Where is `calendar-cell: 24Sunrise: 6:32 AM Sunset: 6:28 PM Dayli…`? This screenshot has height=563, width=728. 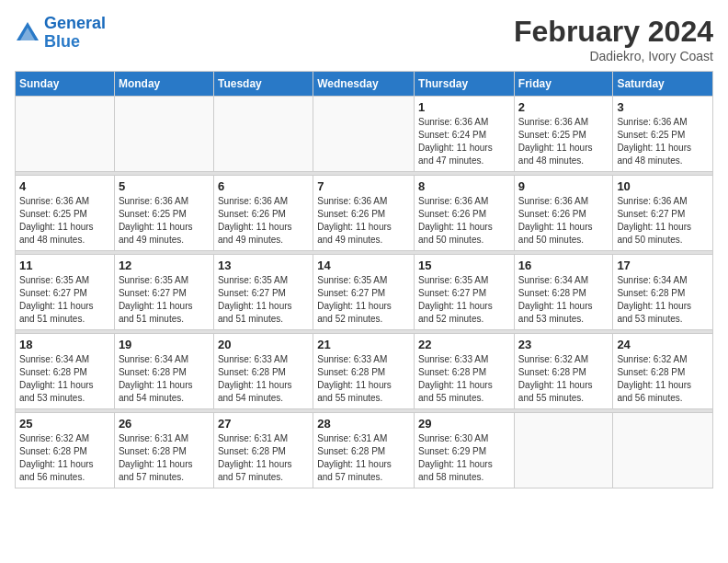 calendar-cell: 24Sunrise: 6:32 AM Sunset: 6:28 PM Dayli… is located at coordinates (664, 372).